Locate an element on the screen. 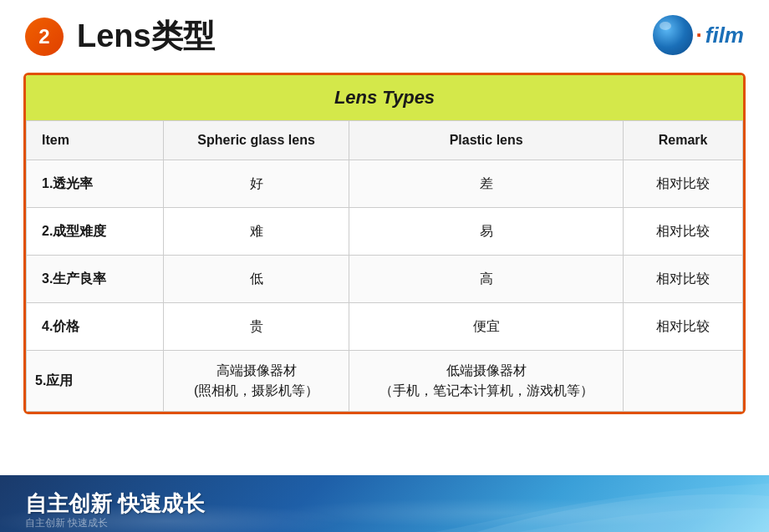 The height and width of the screenshot is (532, 769). page-header: 2 Lens类型 · film is located at coordinates (384, 33).